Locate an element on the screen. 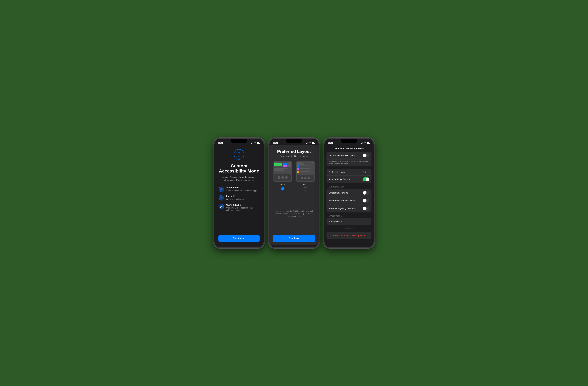  emergency-services-row: Emergency Services Button is located at coordinates (349, 201).